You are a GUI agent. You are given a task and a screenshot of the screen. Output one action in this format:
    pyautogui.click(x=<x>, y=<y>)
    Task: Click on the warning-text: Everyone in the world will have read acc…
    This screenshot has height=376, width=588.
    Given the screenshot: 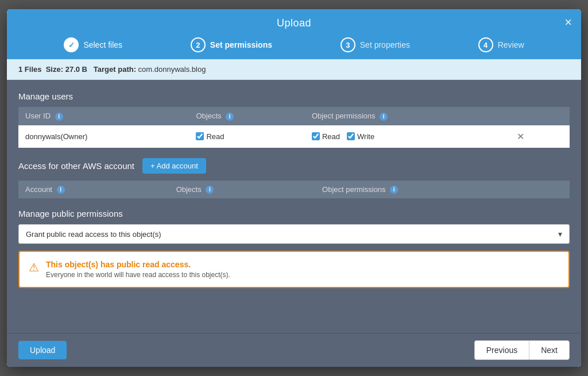 What is the action you would take?
    pyautogui.click(x=138, y=275)
    